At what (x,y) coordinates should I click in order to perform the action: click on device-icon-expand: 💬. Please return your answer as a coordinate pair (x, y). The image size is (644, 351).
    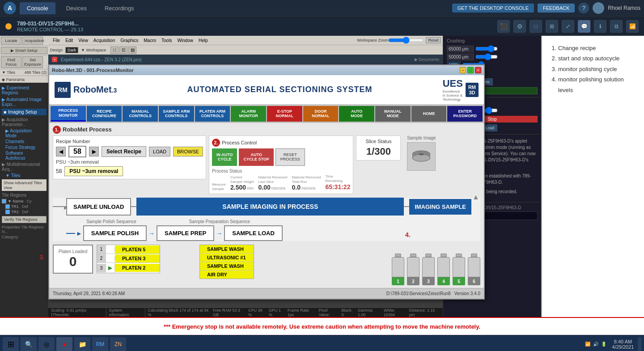
    Looking at the image, I should click on (584, 26).